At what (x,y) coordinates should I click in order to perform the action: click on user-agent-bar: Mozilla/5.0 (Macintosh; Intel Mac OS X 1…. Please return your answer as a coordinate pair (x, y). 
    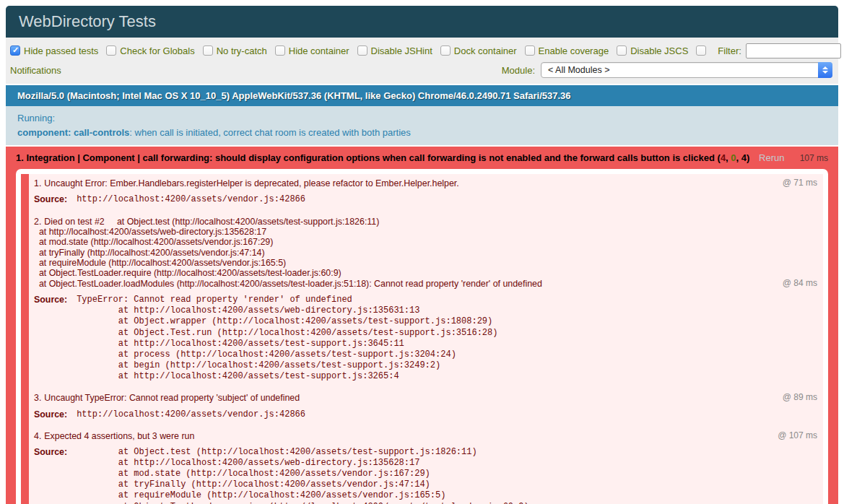
    Looking at the image, I should click on (422, 95).